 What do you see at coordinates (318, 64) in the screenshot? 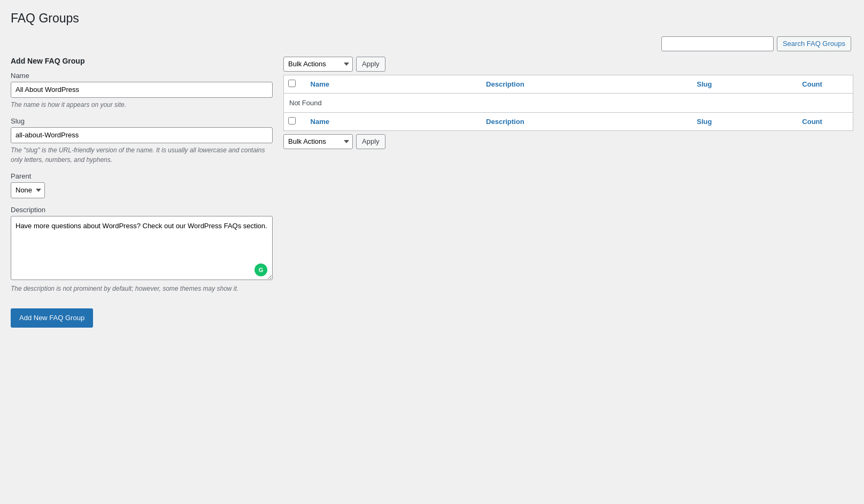
I see `top-bulk-actions-select: Bulk Actions` at bounding box center [318, 64].